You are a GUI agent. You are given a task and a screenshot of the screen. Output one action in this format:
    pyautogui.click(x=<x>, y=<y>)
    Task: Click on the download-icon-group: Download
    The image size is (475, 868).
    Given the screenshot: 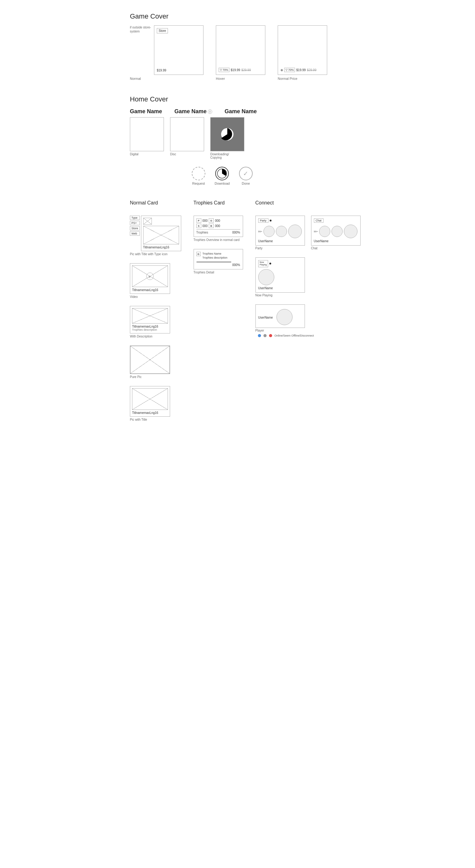 What is the action you would take?
    pyautogui.click(x=222, y=176)
    